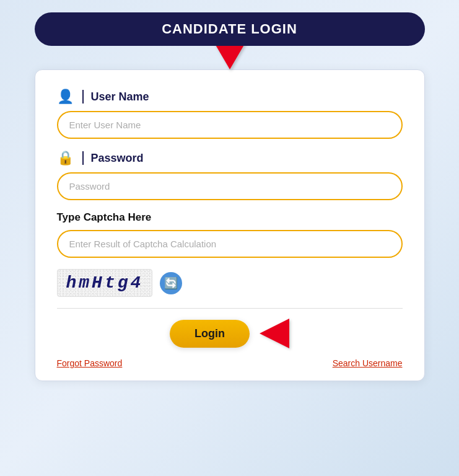 This screenshot has height=476, width=459. Describe the element at coordinates (209, 333) in the screenshot. I see `login-button: Login` at that location.